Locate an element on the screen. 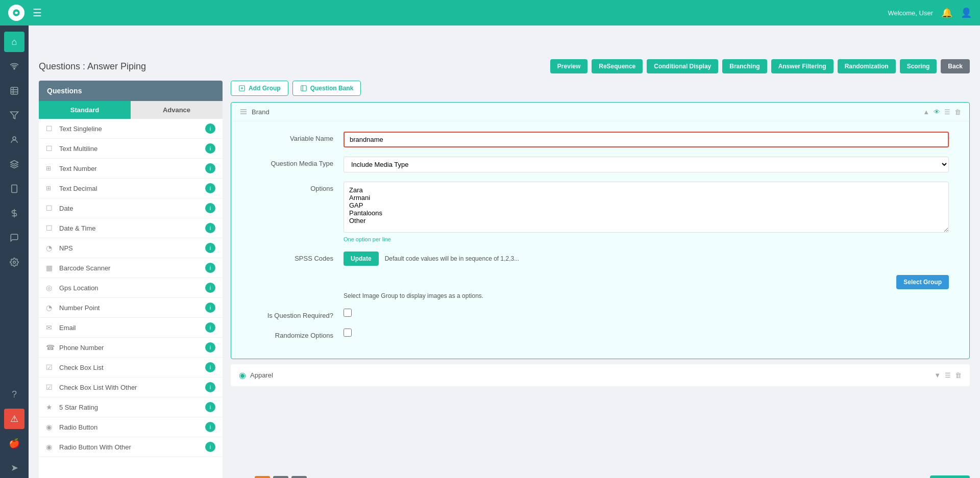  bell-icon: 🔔 is located at coordinates (947, 13).